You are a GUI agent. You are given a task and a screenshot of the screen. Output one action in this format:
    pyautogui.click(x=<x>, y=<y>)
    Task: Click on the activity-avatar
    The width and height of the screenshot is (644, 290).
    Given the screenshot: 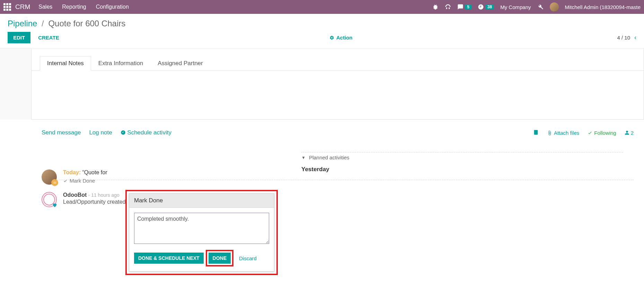 What is the action you would take?
    pyautogui.click(x=49, y=177)
    